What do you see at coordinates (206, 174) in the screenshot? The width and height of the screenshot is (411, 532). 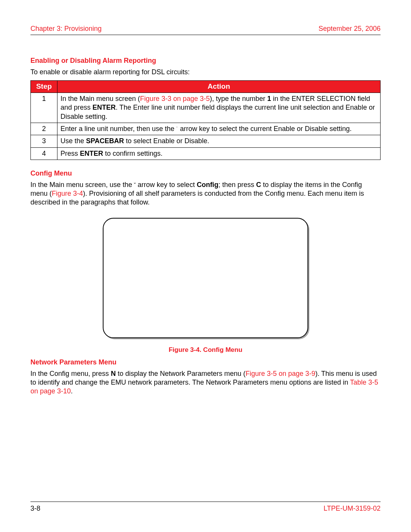 I see `section-title-config: Config Menu` at bounding box center [206, 174].